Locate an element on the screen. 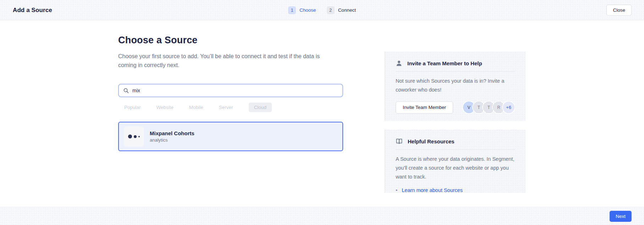 The height and width of the screenshot is (225, 644). tab-server: Server is located at coordinates (226, 107).